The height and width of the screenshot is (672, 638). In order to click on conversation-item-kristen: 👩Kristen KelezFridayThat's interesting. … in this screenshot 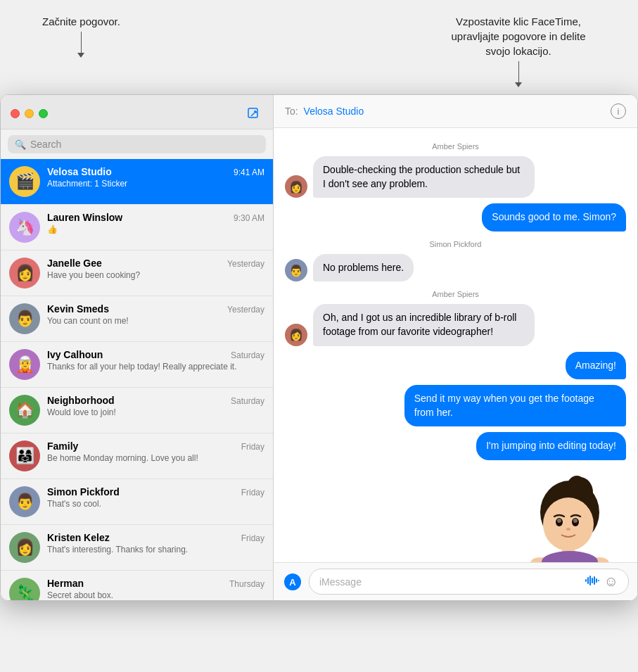, I will do `click(136, 547)`.